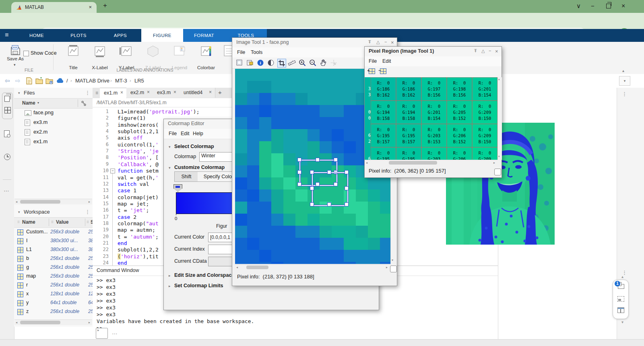 This screenshot has width=644, height=346. Describe the element at coordinates (313, 63) in the screenshot. I see `zoom-out-icon` at that location.